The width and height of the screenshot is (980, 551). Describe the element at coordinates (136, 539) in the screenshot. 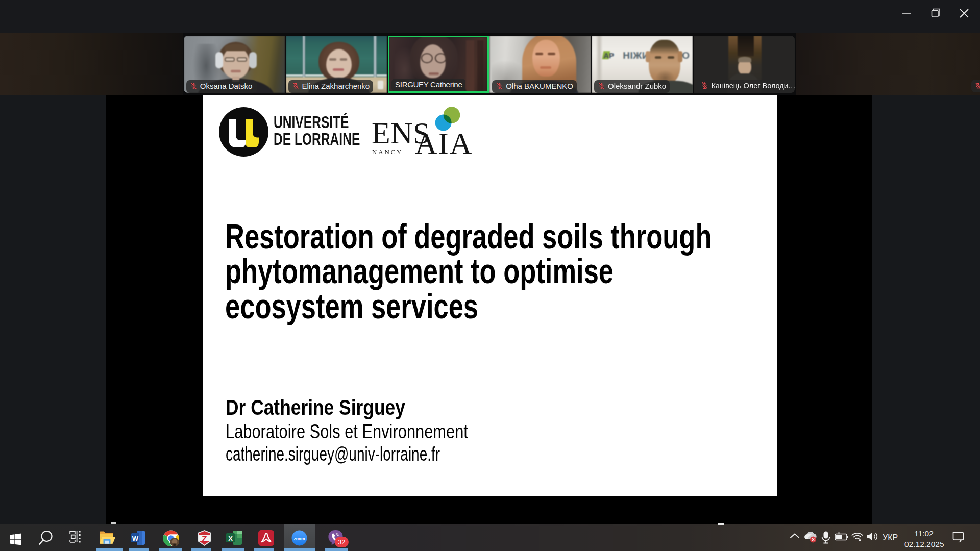

I see `svg-text: W` at that location.